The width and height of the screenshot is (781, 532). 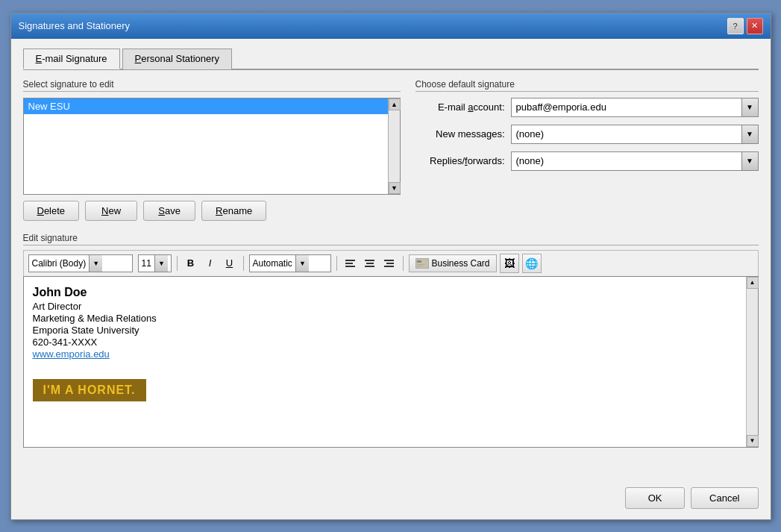 I want to click on business-card-button: Business Card, so click(x=453, y=263).